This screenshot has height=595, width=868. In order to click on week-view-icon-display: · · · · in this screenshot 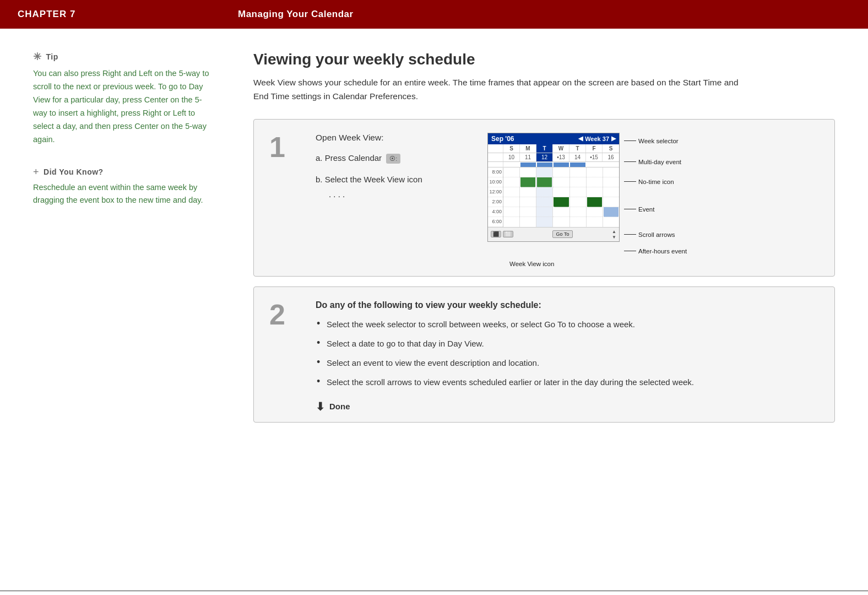, I will do `click(399, 196)`.